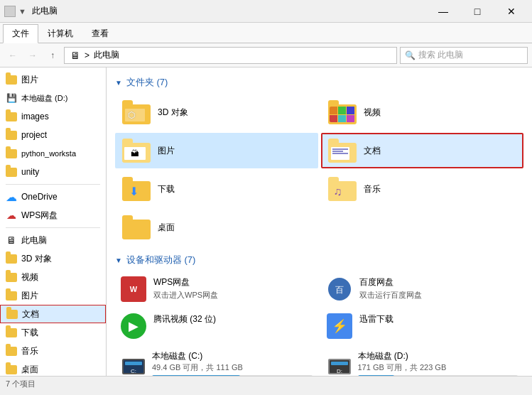 Image resolution: width=532 pixels, height=395 pixels. Describe the element at coordinates (233, 320) in the screenshot. I see `drive-tencent-info: 腾讯视频 (32 位)` at that location.